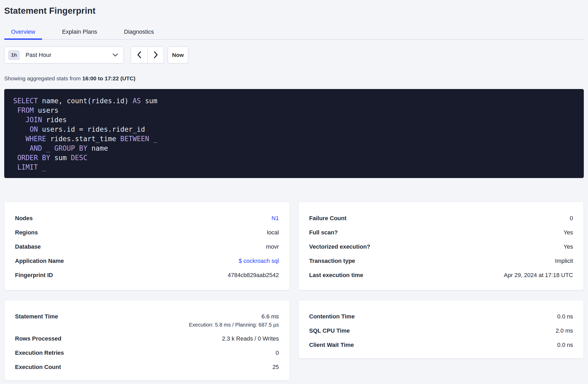 The height and width of the screenshot is (384, 588). What do you see at coordinates (38, 339) in the screenshot?
I see `row-label: Rows Processed` at bounding box center [38, 339].